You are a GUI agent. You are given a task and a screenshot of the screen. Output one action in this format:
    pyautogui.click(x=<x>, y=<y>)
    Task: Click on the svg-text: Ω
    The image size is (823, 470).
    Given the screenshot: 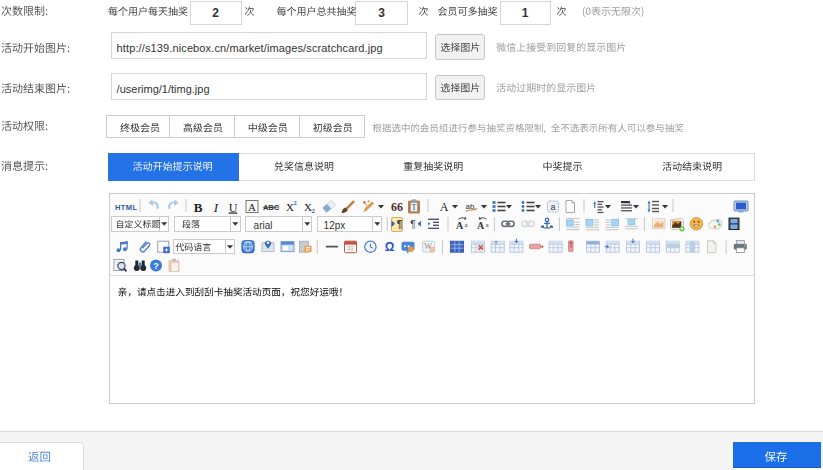 What is the action you would take?
    pyautogui.click(x=390, y=247)
    